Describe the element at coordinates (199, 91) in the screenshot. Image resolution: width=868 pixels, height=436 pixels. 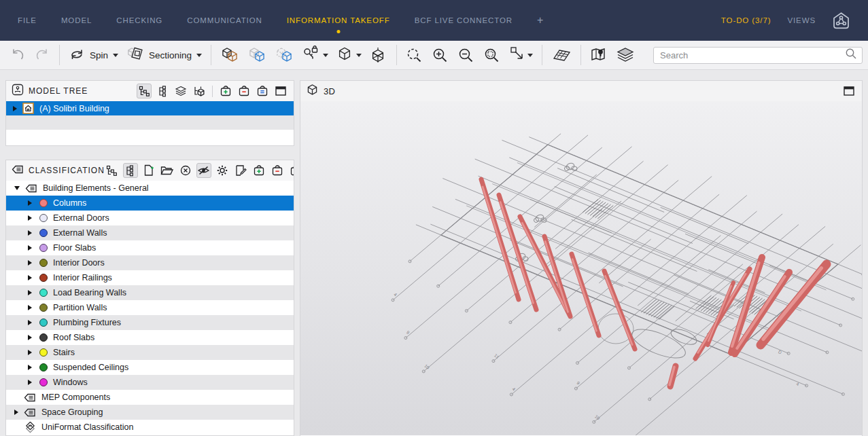
I see `show-in-3d-icon` at that location.